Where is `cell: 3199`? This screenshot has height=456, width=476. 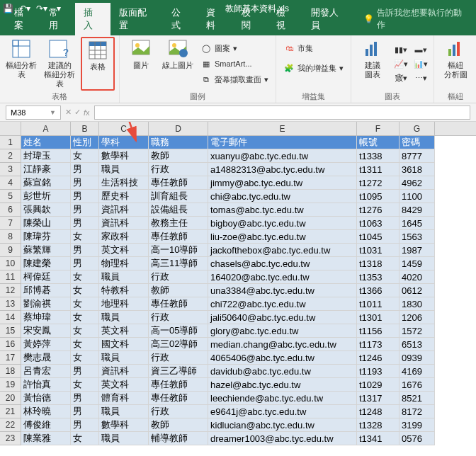
cell: 3199 is located at coordinates (417, 425).